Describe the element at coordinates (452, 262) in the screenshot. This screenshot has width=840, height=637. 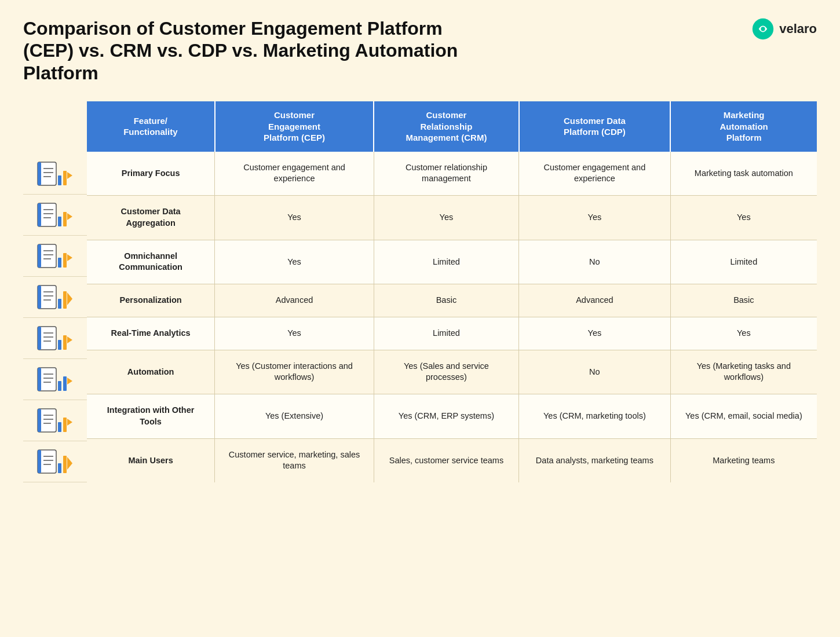
I see `table-row: Omnichannel CommunicationYesLimitedNoLim…` at that location.